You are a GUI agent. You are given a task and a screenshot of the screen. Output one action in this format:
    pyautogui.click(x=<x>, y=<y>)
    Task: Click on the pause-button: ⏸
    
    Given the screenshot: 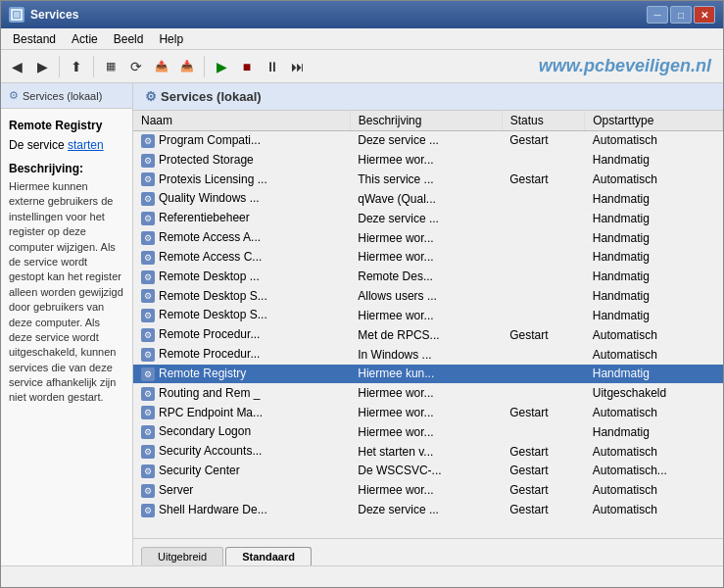 What is the action you would take?
    pyautogui.click(x=272, y=67)
    